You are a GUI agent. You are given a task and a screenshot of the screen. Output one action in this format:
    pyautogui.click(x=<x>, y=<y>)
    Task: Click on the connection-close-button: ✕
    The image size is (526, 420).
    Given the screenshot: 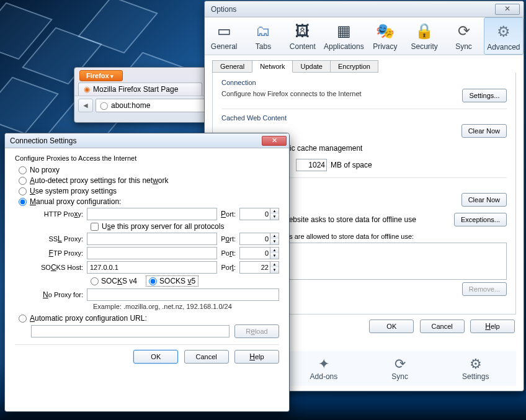 What is the action you would take?
    pyautogui.click(x=274, y=141)
    